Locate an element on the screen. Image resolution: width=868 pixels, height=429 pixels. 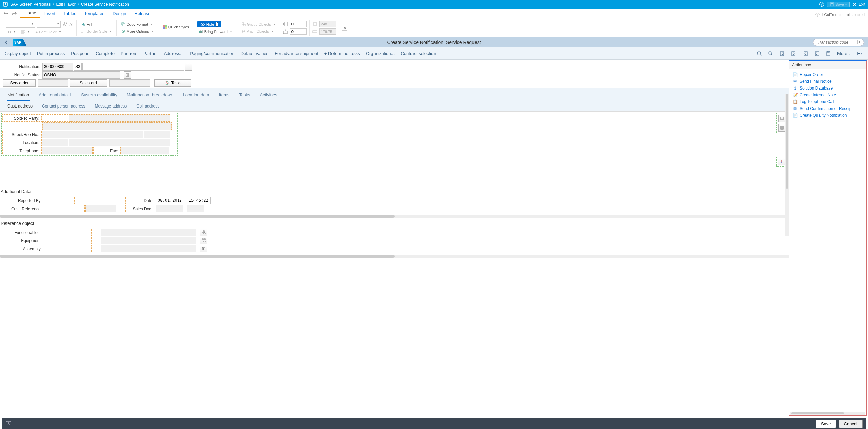
aspect-lock-button is located at coordinates (345, 28).